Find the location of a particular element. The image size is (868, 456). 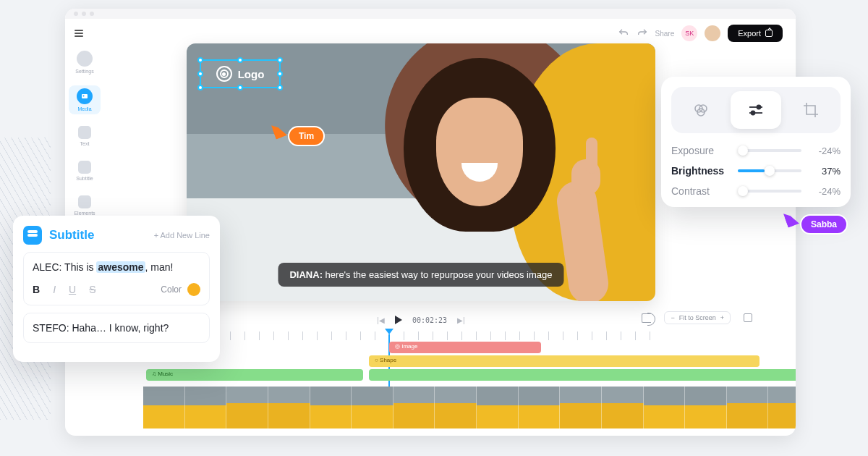

subtitle-line-card: ALEC: This is awesome, man! B I U S Colo… is located at coordinates (116, 279).